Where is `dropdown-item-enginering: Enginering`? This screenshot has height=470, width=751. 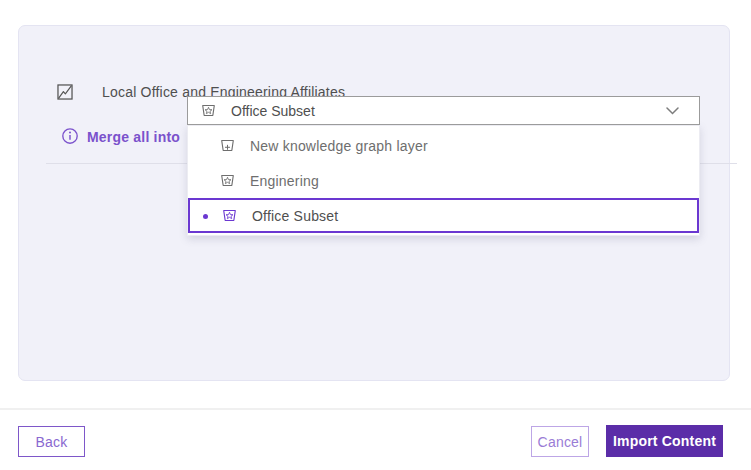
dropdown-item-enginering: Enginering is located at coordinates (444, 180).